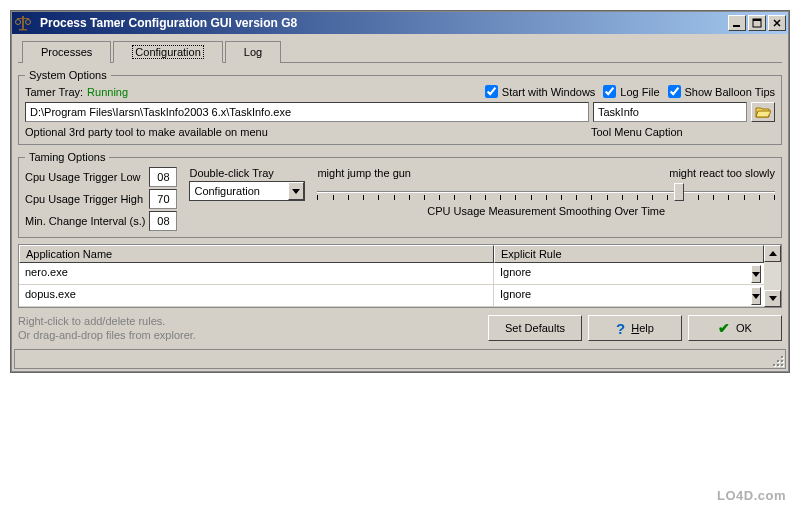 This screenshot has height=511, width=800. Describe the element at coordinates (306, 132) in the screenshot. I see `tool-path-hint: Optional 3rd party tool to make availabl…` at that location.